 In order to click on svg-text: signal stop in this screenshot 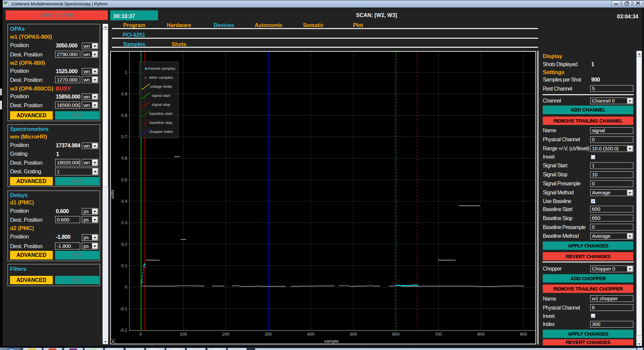, I will do `click(161, 105)`.